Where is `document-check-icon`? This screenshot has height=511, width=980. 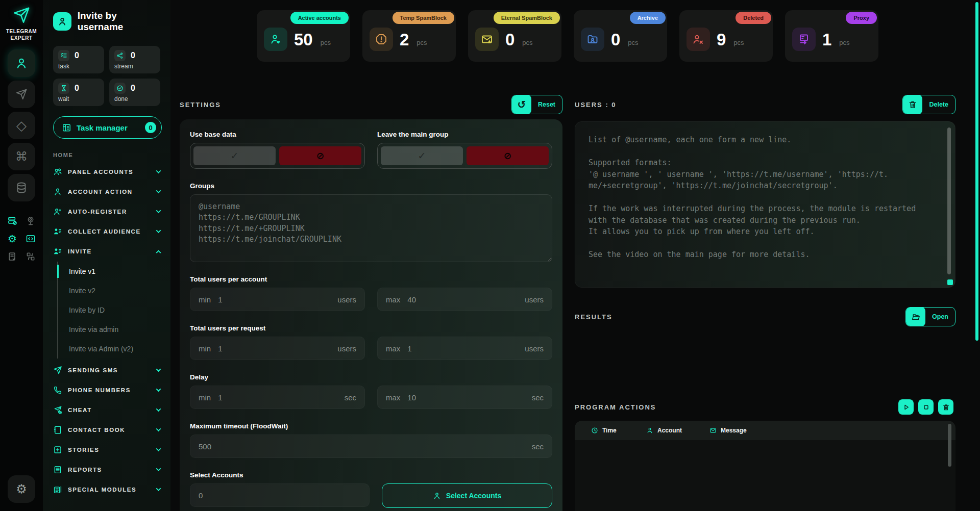
document-check-icon is located at coordinates (12, 257).